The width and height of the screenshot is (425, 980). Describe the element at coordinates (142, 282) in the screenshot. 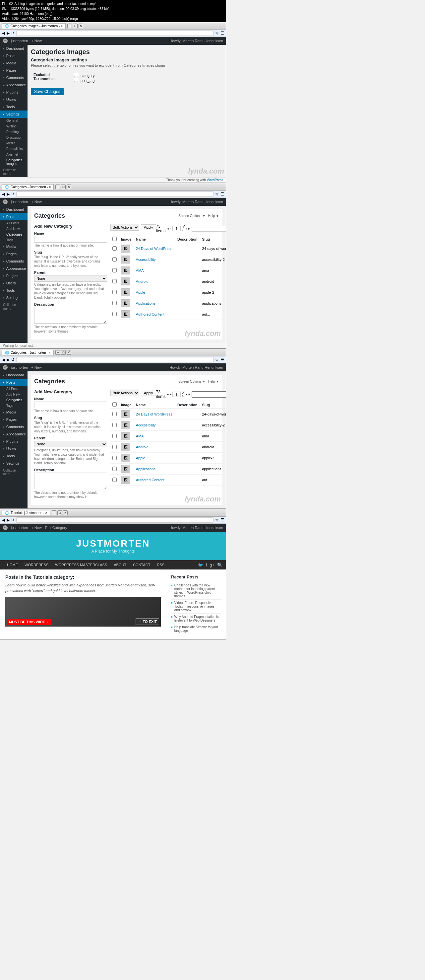

I see `cat-name-link: Android` at that location.